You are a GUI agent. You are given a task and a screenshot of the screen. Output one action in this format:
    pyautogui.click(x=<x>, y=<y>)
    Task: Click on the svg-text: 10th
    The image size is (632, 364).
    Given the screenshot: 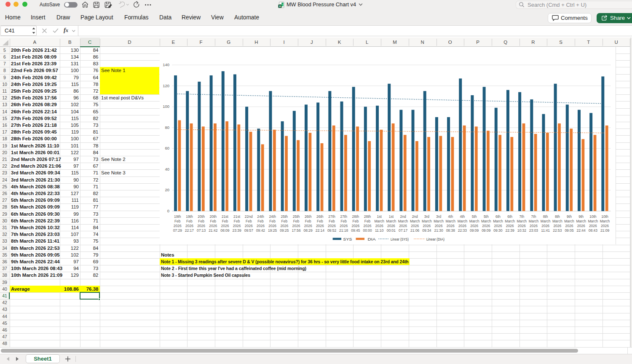 What is the action you would take?
    pyautogui.click(x=605, y=217)
    